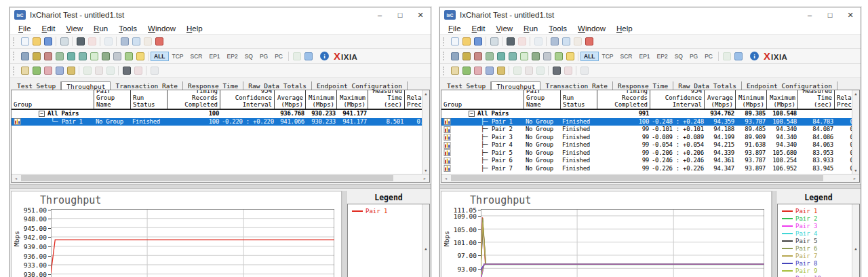 Image resolution: width=868 pixels, height=277 pixels. What do you see at coordinates (850, 15) in the screenshot?
I see `close-button: ✕` at bounding box center [850, 15].